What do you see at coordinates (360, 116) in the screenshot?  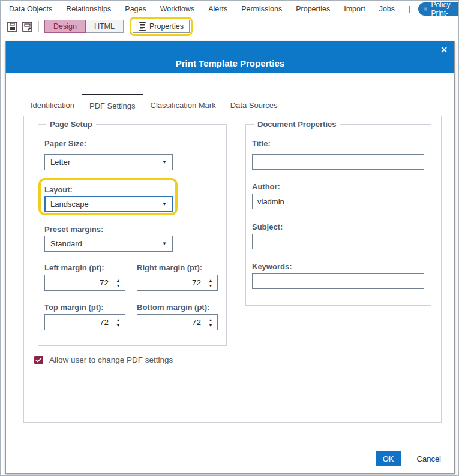 I see `panel-top-border` at bounding box center [360, 116].